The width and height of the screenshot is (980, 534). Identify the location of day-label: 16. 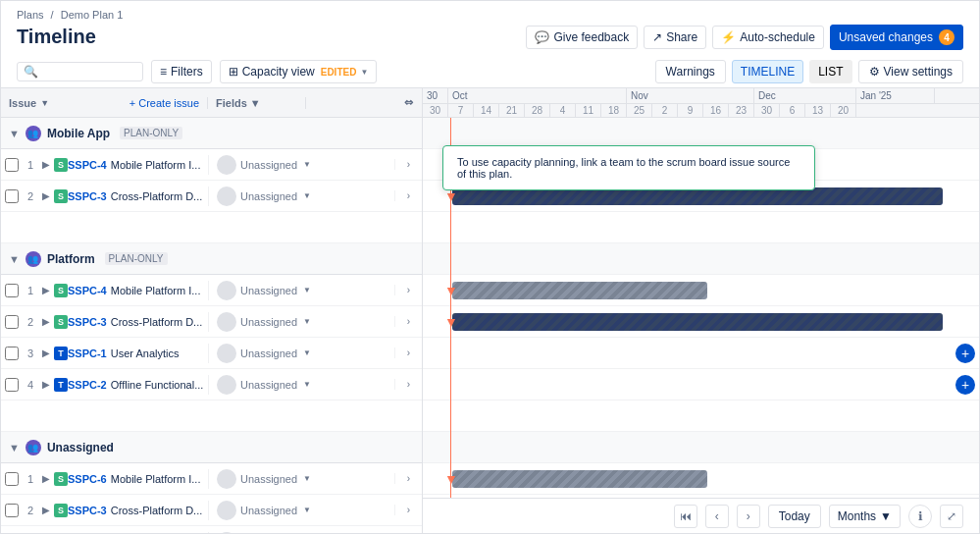
(716, 110).